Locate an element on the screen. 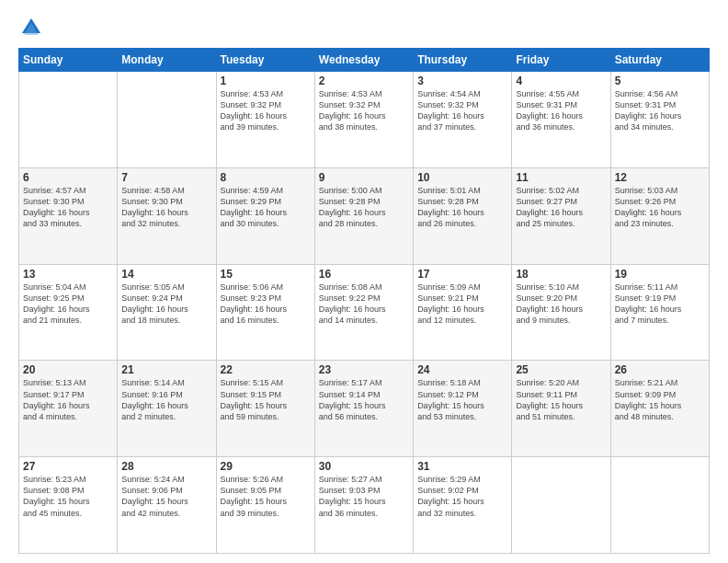  day-detail: Sunrise: 4:53 AM Sunset: 9:32 PM Dayligh… is located at coordinates (266, 110).